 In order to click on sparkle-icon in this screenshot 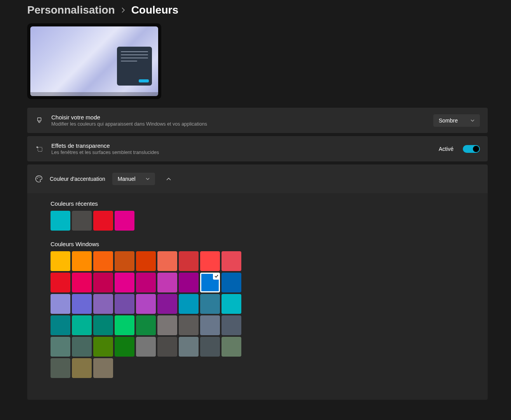, I will do `click(40, 149)`.